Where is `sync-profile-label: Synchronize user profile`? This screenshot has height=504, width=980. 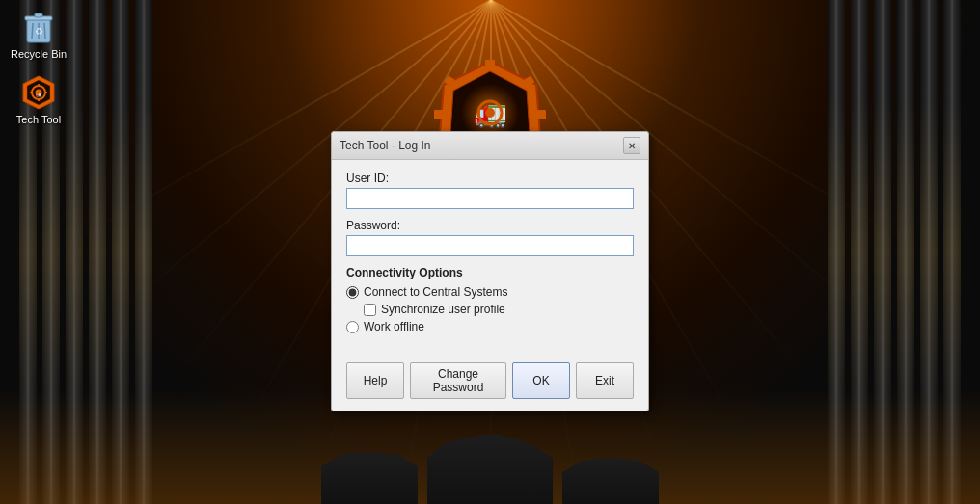 sync-profile-label: Synchronize user profile is located at coordinates (444, 309).